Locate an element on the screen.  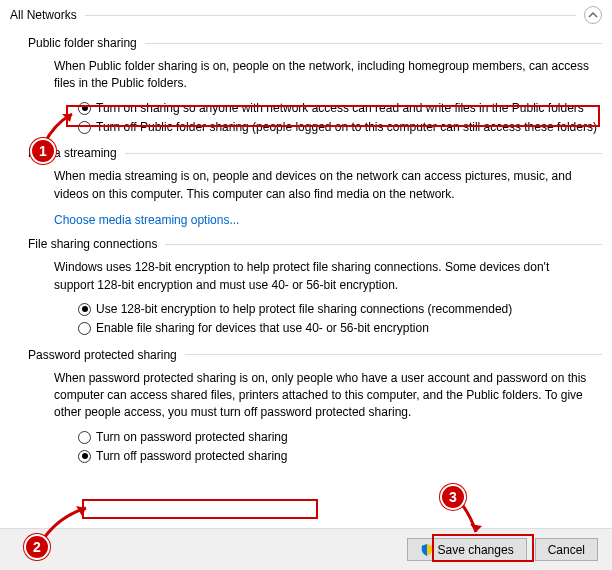
section-title: Public folder sharing is located at coordinates (306, 43).